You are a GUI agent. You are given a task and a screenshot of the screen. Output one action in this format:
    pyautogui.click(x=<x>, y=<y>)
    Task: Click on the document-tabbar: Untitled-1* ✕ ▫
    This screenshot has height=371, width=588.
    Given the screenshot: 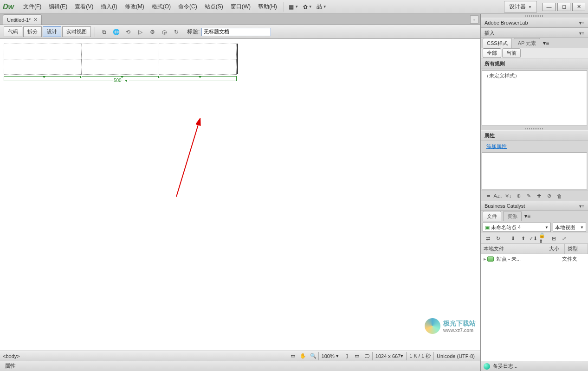 What is the action you would take?
    pyautogui.click(x=240, y=19)
    